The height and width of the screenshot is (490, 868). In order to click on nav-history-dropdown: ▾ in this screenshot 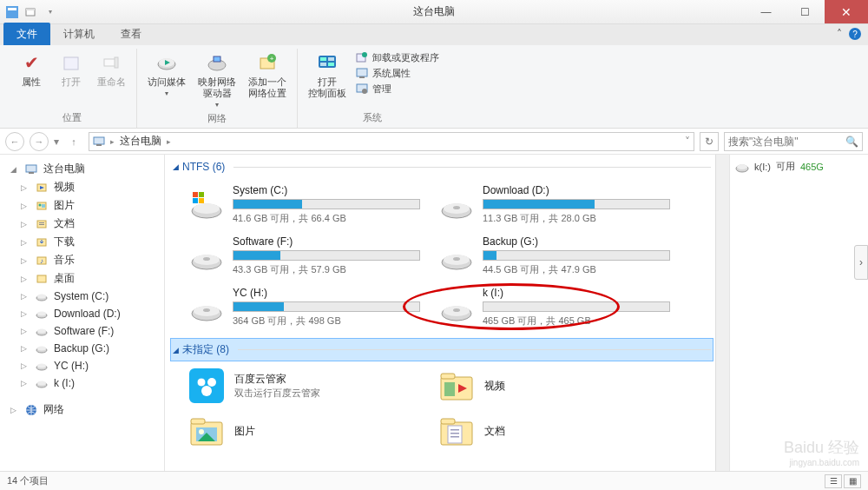, I will do `click(56, 142)`.